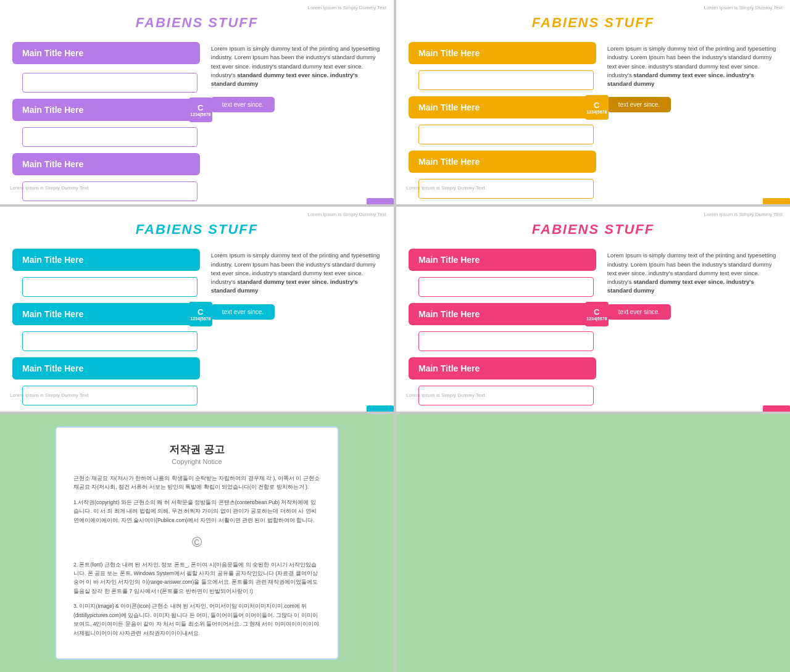 This screenshot has width=790, height=672. What do you see at coordinates (110, 341) in the screenshot?
I see `outline-box-2-cyan` at bounding box center [110, 341].